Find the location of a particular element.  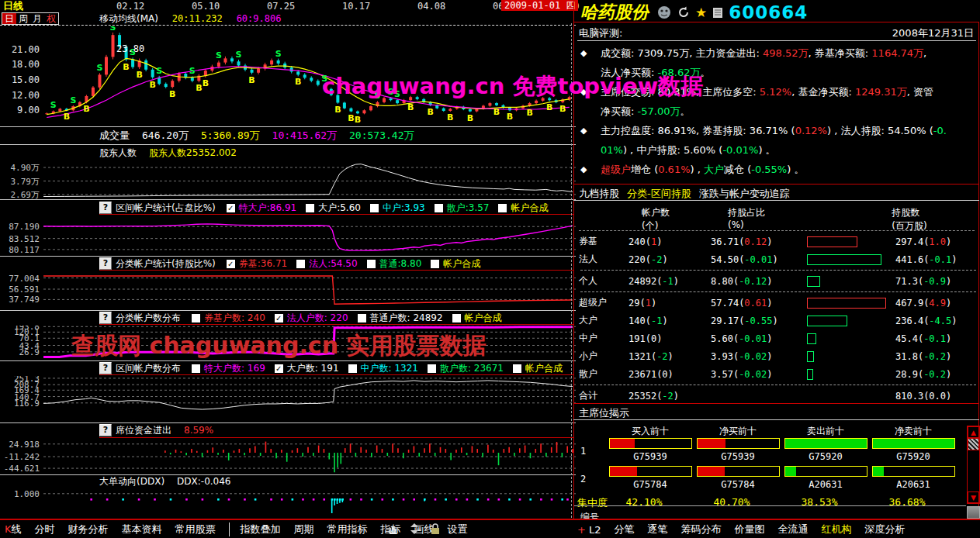

menu-item-财务分析: 财务分析 is located at coordinates (88, 529).